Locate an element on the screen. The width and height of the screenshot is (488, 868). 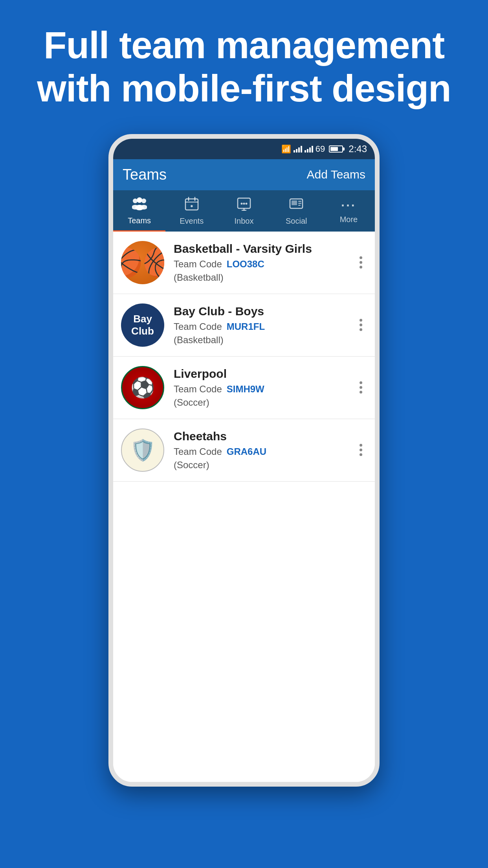
team-code-row-1: Team Code LOO38C is located at coordinates (264, 264).